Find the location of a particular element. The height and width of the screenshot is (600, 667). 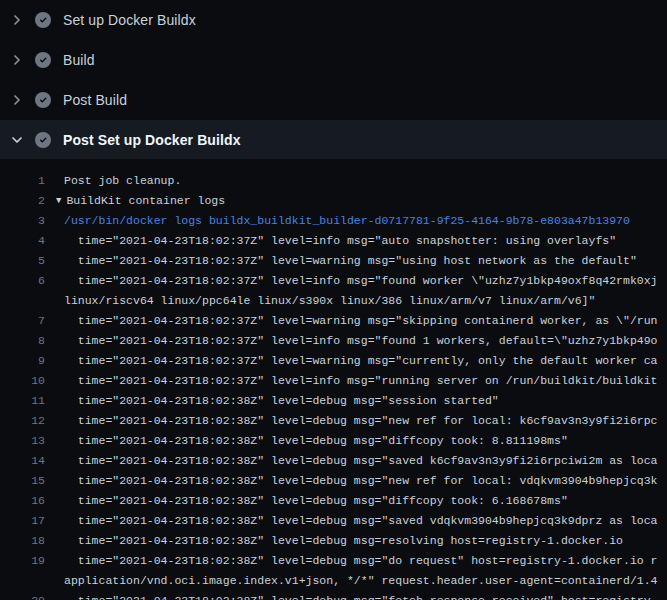

section-title: Set up Docker Buildx is located at coordinates (130, 20).